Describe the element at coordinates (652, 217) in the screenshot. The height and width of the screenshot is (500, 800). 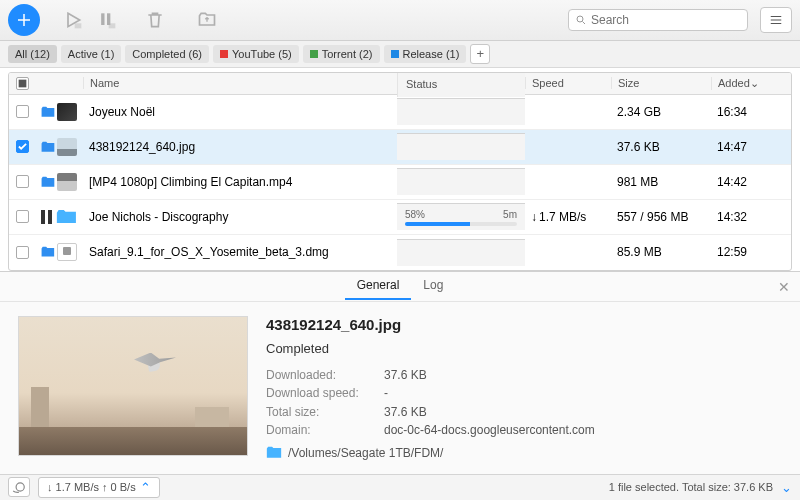
I see `row-size: 557 / 956 MB` at that location.